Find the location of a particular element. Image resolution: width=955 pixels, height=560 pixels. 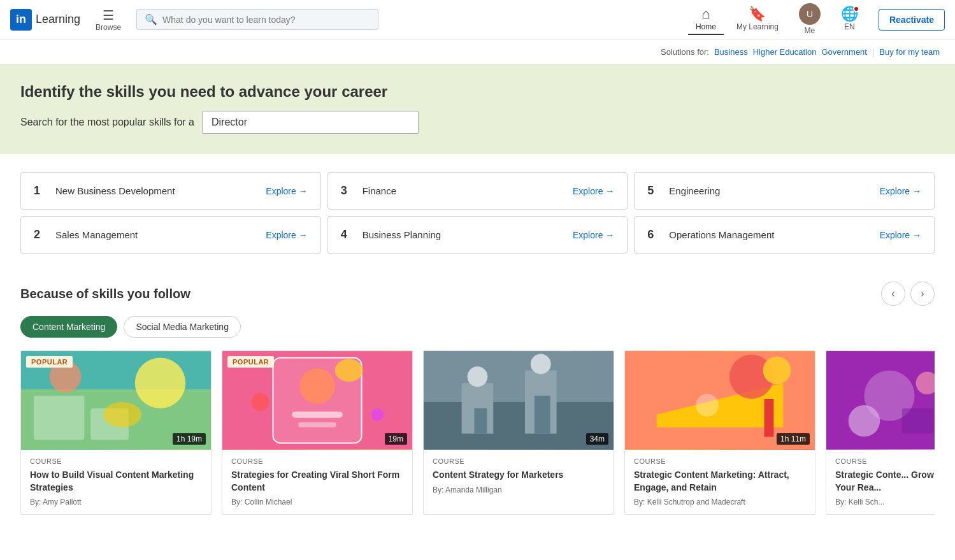

course-author: By: Amanda Milligan is located at coordinates (519, 490).